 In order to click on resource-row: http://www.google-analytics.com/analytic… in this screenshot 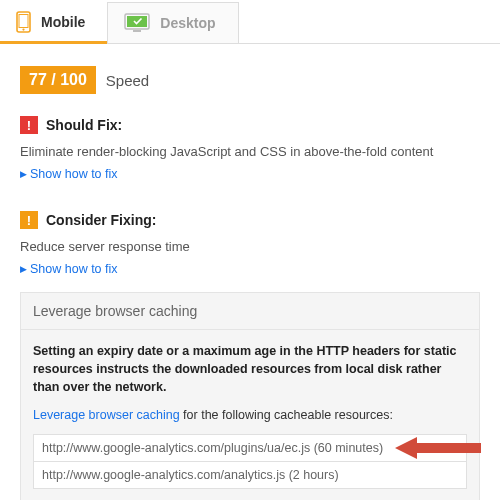, I will do `click(250, 475)`.